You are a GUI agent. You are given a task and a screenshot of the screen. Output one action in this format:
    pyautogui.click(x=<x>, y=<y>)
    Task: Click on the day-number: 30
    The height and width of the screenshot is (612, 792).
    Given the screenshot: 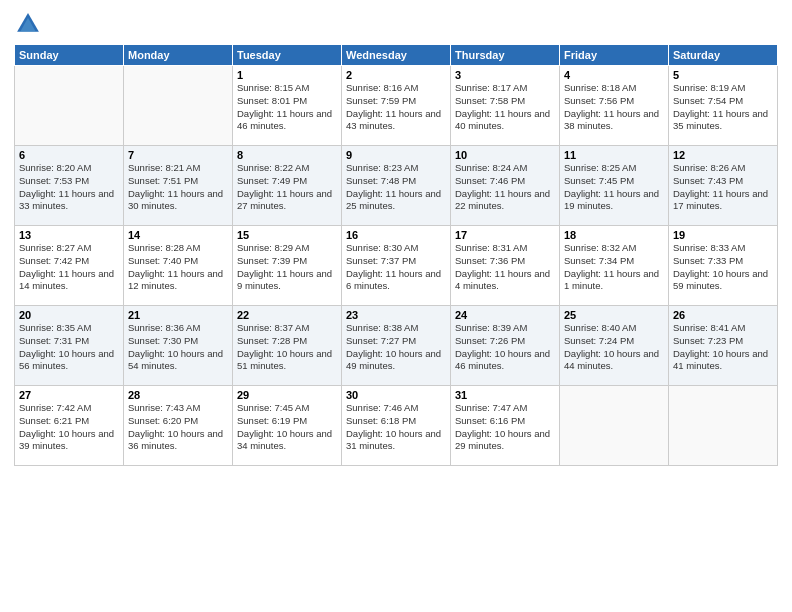 What is the action you would take?
    pyautogui.click(x=396, y=395)
    